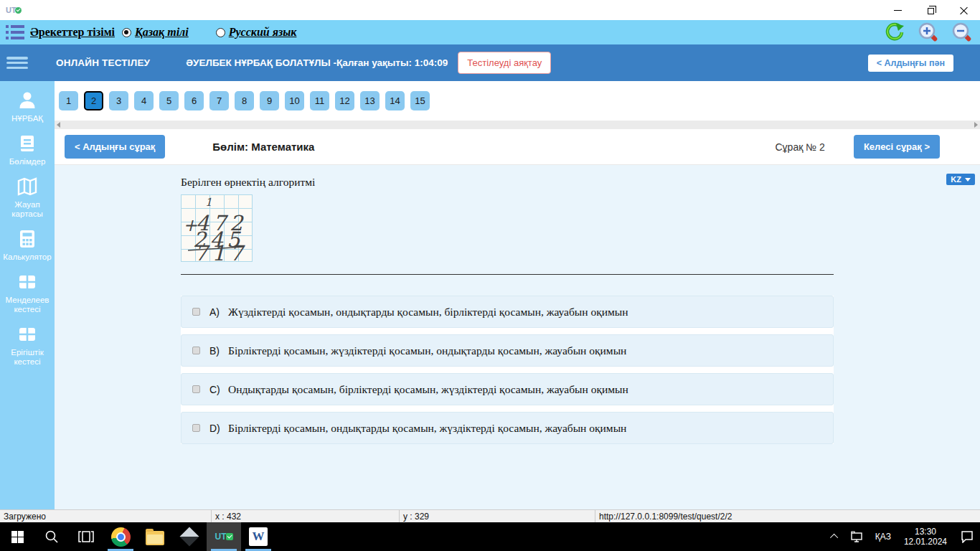 This screenshot has height=551, width=980. Describe the element at coordinates (490, 516) in the screenshot. I see `status-bar: Загружено x : 432 y : 329 http://127.0.0…` at that location.